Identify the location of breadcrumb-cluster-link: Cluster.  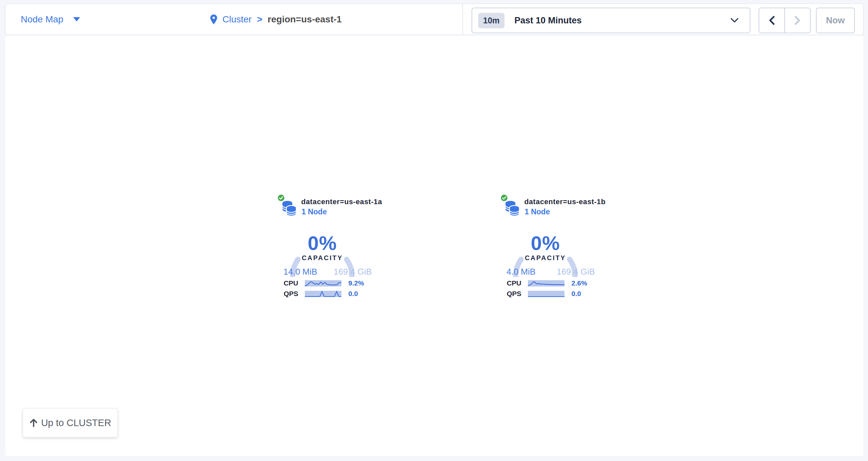
(237, 20).